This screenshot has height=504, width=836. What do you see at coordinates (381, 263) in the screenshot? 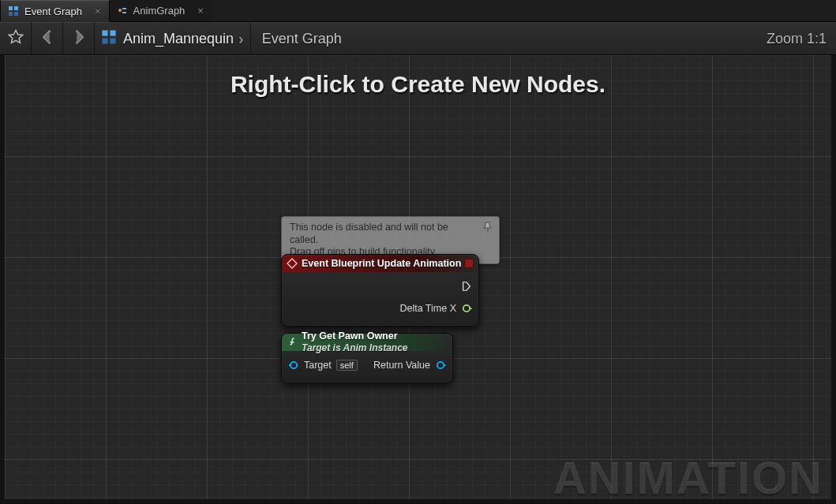
I see `node-header: Event Blueprint Update Animation` at bounding box center [381, 263].